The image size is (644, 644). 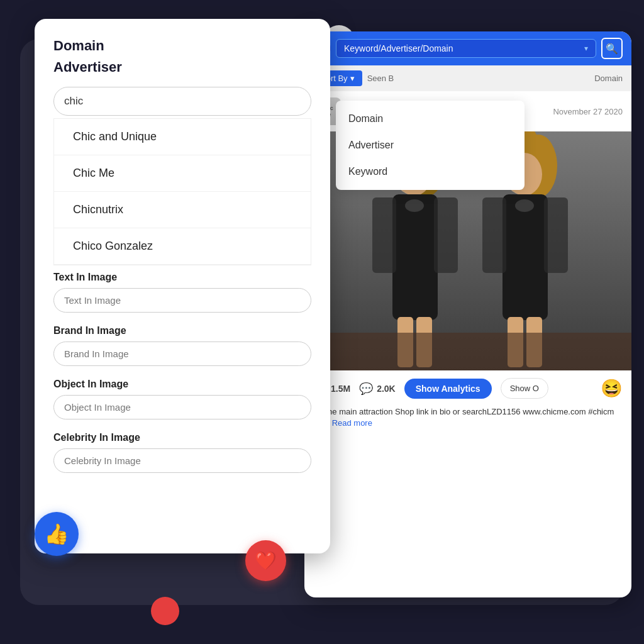 I want to click on filter-fields-section: Text In Image Brand In Image Object In I…, so click(x=182, y=372).